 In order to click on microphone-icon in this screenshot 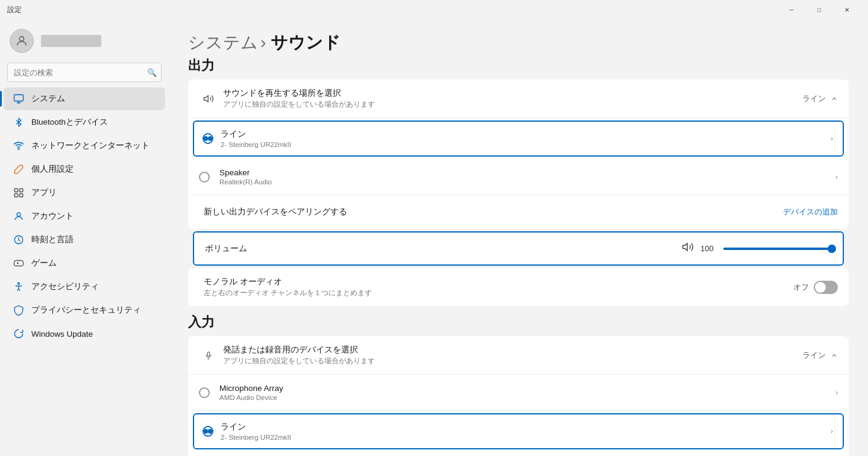, I will do `click(209, 355)`.